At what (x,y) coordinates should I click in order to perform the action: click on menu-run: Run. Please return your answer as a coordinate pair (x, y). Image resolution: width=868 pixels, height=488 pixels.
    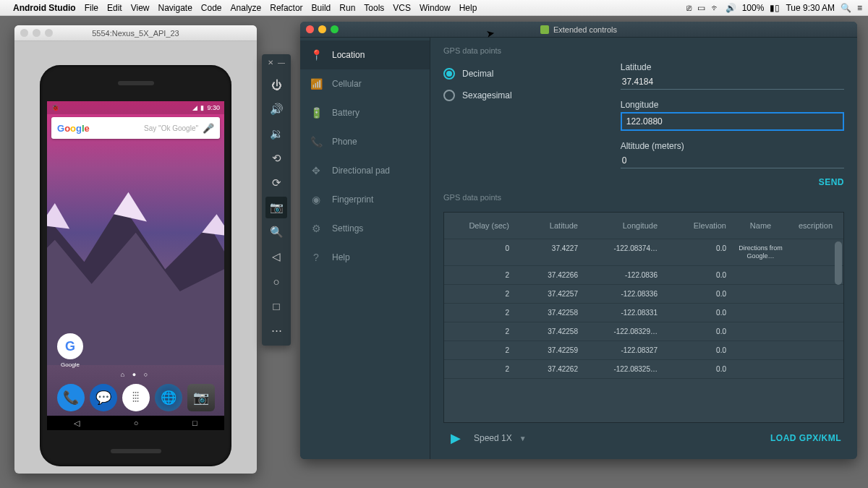
    Looking at the image, I should click on (347, 8).